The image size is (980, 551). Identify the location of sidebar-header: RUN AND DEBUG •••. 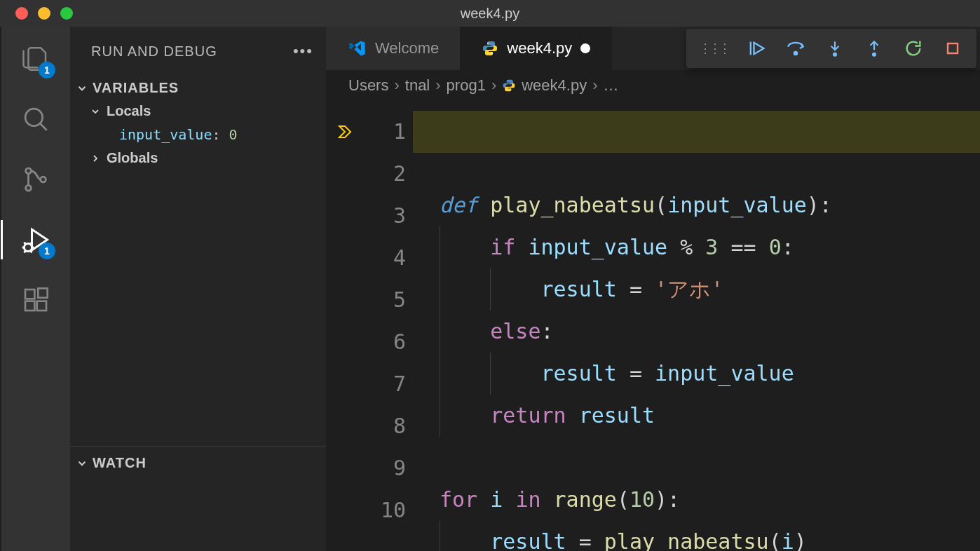
(198, 49).